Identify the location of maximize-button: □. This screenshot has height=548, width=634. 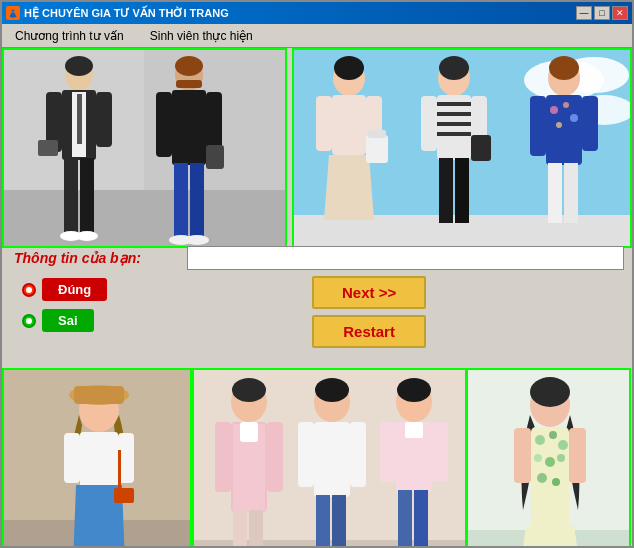
(602, 13).